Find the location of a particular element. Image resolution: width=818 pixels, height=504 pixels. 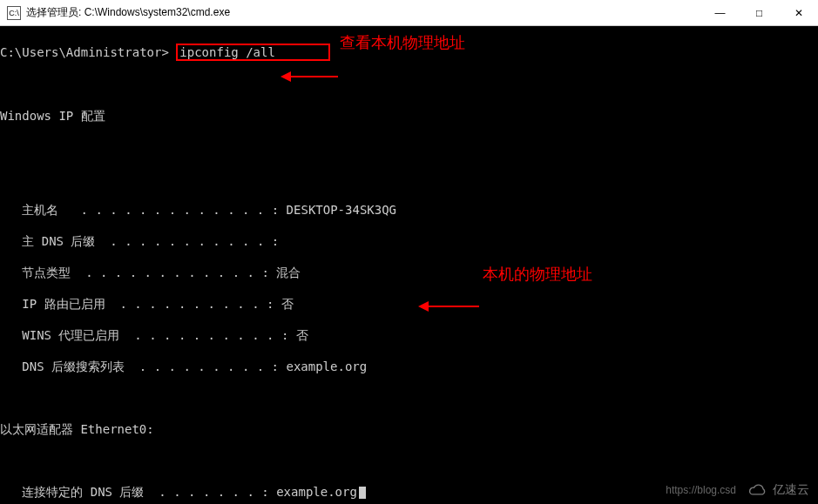

maximize-button: □ is located at coordinates (760, 12).